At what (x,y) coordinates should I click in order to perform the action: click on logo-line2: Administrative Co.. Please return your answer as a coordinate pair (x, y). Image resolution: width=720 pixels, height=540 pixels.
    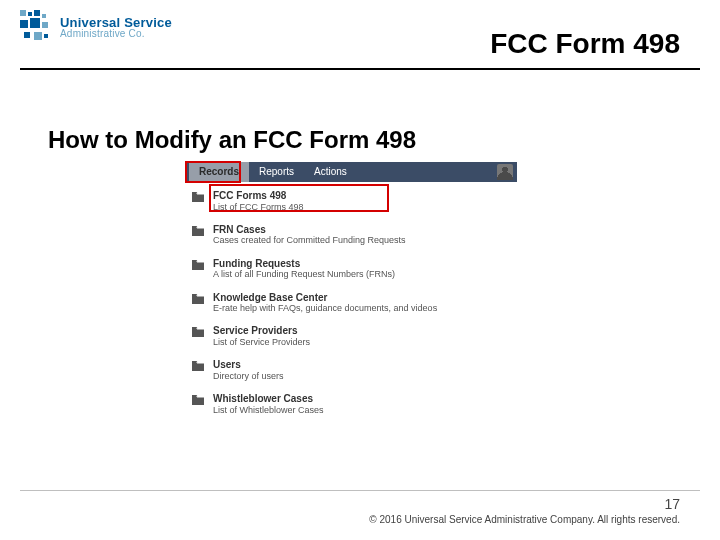
    Looking at the image, I should click on (116, 34).